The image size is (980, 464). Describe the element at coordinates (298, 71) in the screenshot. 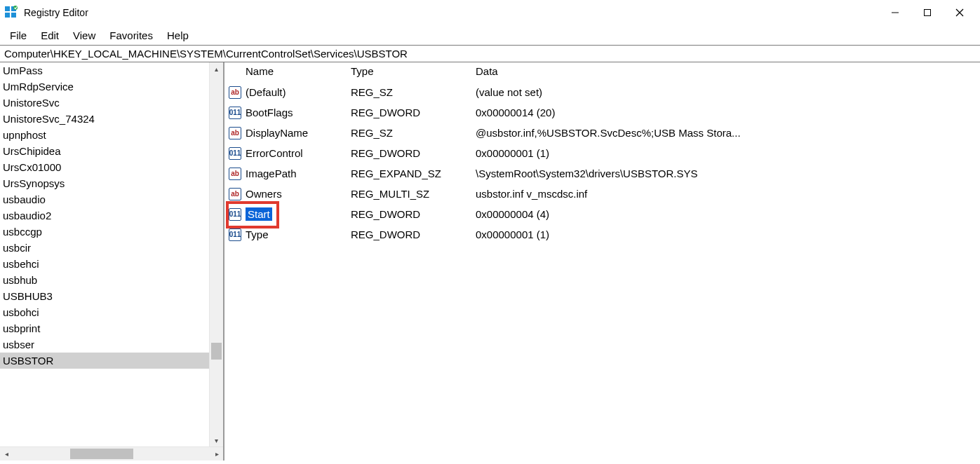

I see `column-header-name: Name` at that location.